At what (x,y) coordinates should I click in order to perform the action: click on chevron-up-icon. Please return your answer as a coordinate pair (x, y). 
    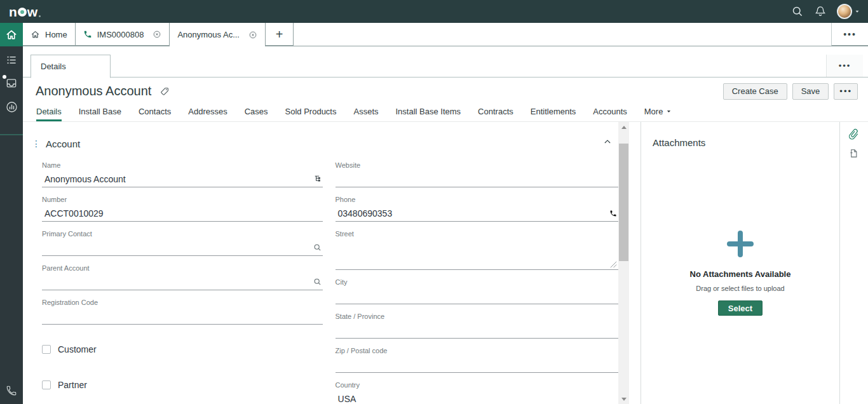
    Looking at the image, I should click on (607, 142).